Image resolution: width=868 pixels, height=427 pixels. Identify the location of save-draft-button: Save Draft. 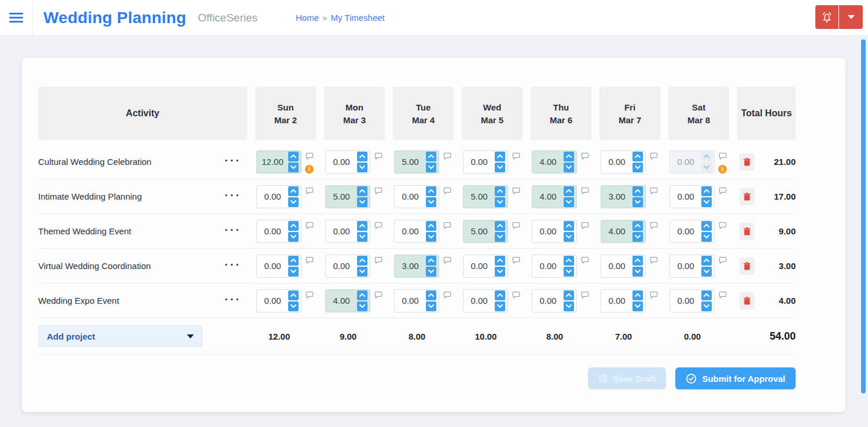
(627, 378).